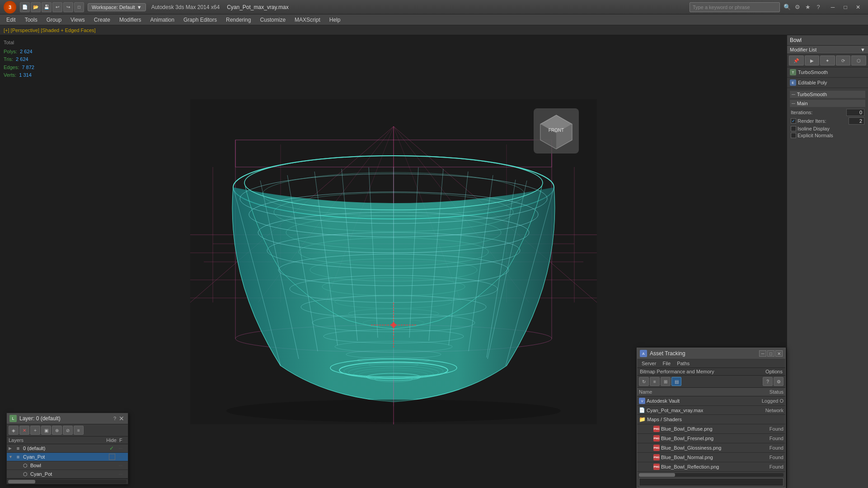 The height and width of the screenshot is (488, 868). Describe the element at coordinates (273, 20) in the screenshot. I see `menu-item-customize: Customize` at that location.